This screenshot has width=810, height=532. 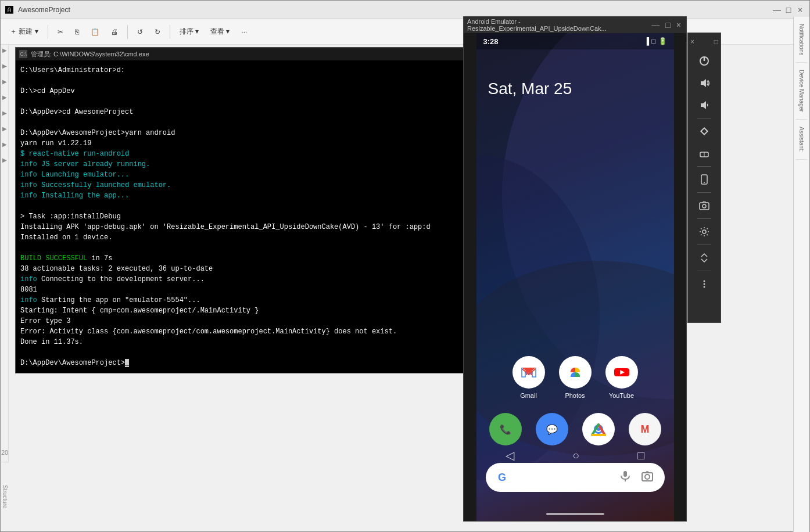 What do you see at coordinates (704, 206) in the screenshot?
I see `mini-camera-button` at bounding box center [704, 206].